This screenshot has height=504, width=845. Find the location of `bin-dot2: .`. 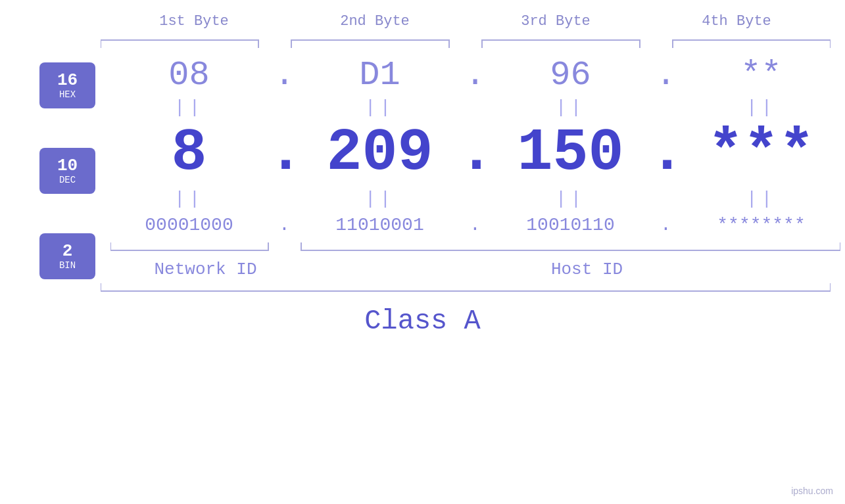

bin-dot2: . is located at coordinates (475, 225).